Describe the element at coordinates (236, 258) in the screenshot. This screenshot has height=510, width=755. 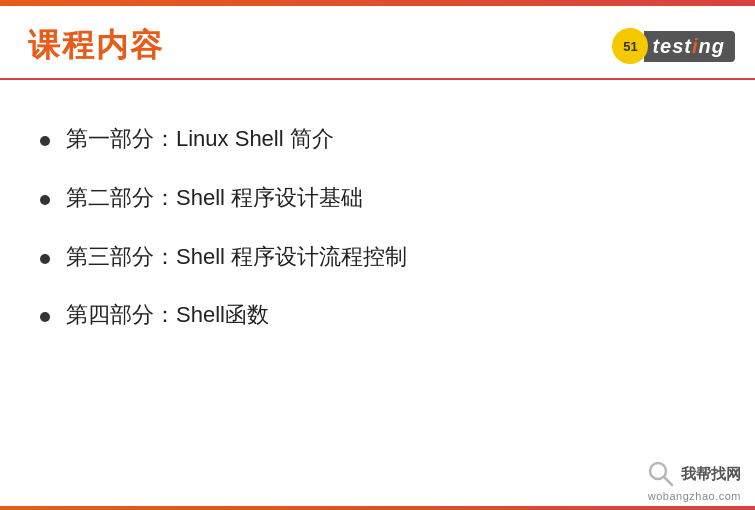
I see `bullet-text-3: 第三部分：Shell 程序设计流程控制` at that location.